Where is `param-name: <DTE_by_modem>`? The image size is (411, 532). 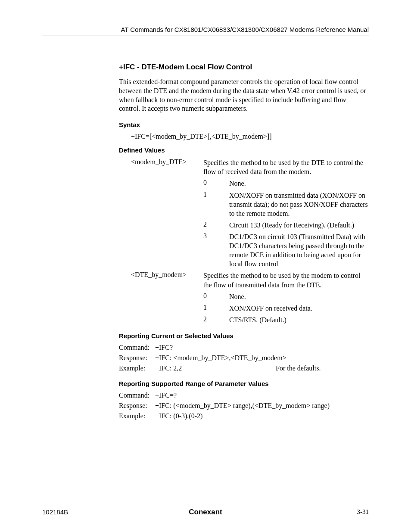 param-name: <DTE_by_modem> is located at coordinates (167, 280).